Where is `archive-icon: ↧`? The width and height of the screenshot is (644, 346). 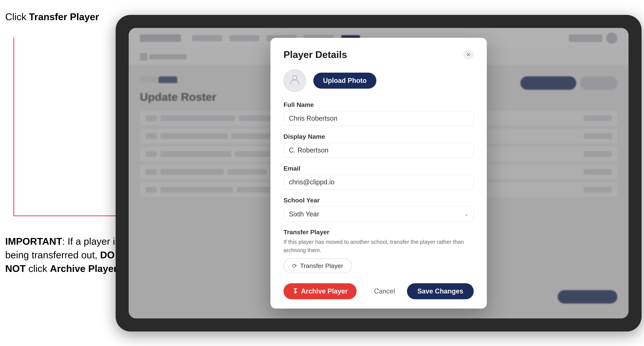
archive-icon: ↧ is located at coordinates (295, 291).